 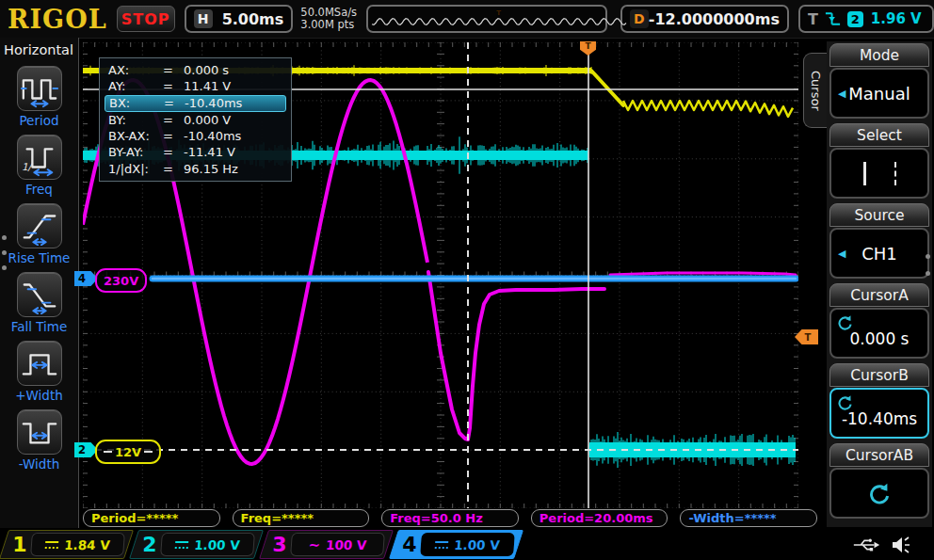 I want to click on rise-time-icon, so click(x=40, y=226).